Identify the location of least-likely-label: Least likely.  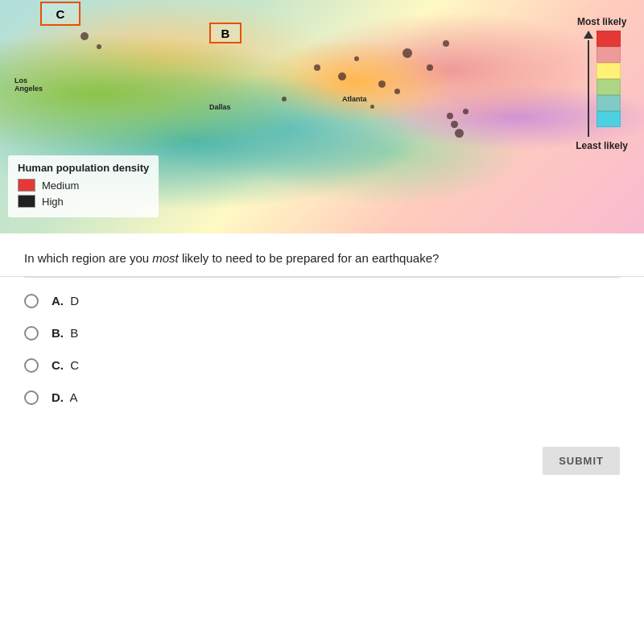
(602, 146).